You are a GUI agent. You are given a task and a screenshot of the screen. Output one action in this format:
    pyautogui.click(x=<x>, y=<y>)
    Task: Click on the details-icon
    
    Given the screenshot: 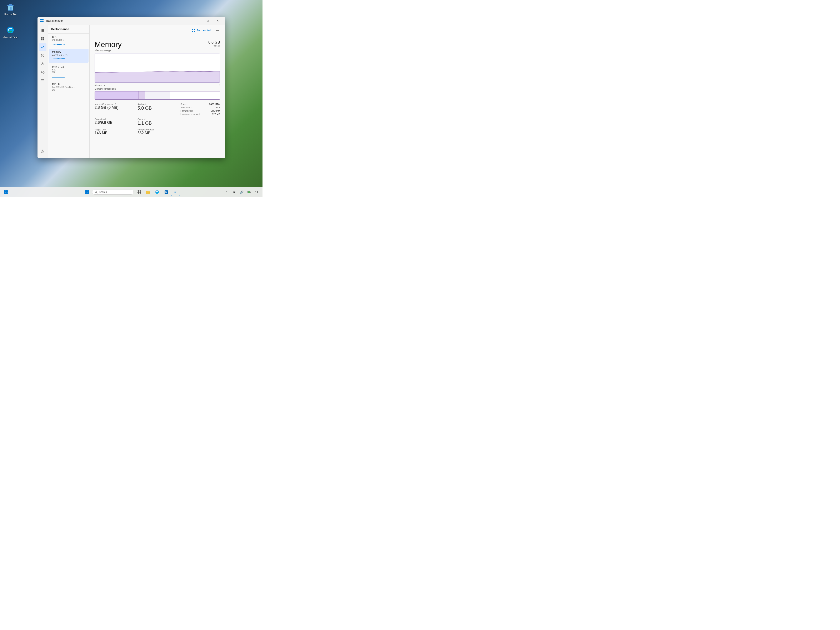 What is the action you would take?
    pyautogui.click(x=43, y=81)
    